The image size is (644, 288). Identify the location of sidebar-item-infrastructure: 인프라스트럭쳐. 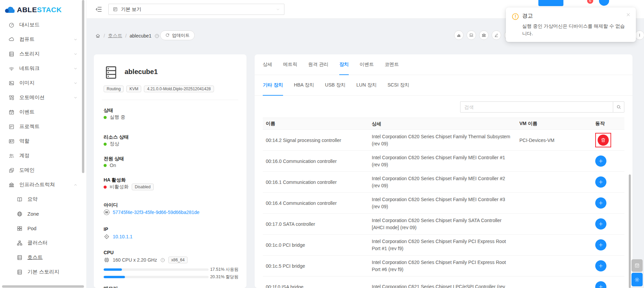
(43, 185).